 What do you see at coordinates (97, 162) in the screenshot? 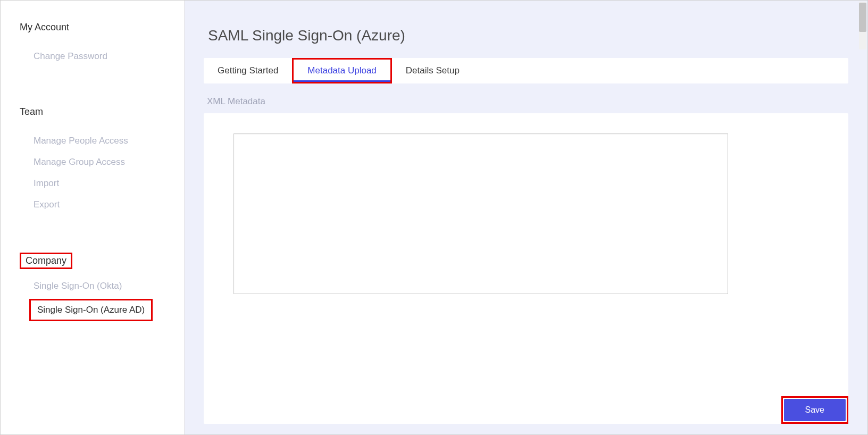
I see `sidebar-item-manage-group-access: Manage Group Access` at bounding box center [97, 162].